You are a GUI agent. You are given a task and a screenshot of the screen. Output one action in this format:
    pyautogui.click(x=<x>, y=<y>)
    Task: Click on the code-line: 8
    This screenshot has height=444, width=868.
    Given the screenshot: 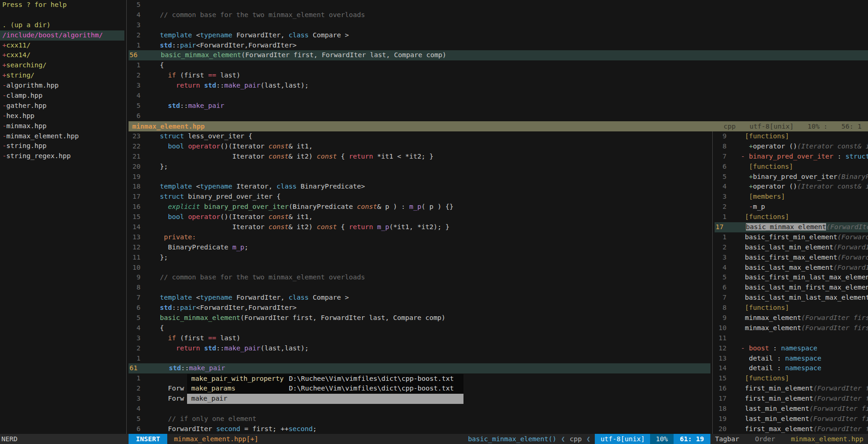 What is the action you would take?
    pyautogui.click(x=419, y=288)
    